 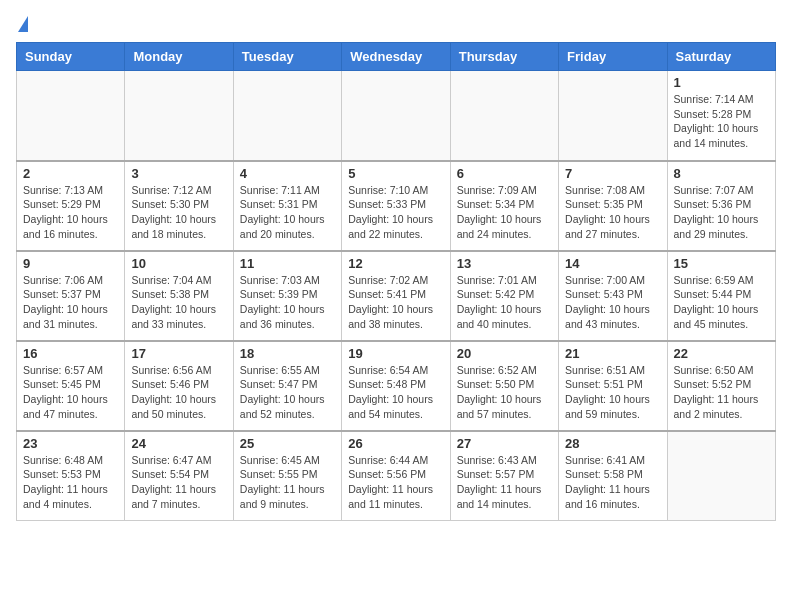 What do you see at coordinates (612, 174) in the screenshot?
I see `day-number: 7` at bounding box center [612, 174].